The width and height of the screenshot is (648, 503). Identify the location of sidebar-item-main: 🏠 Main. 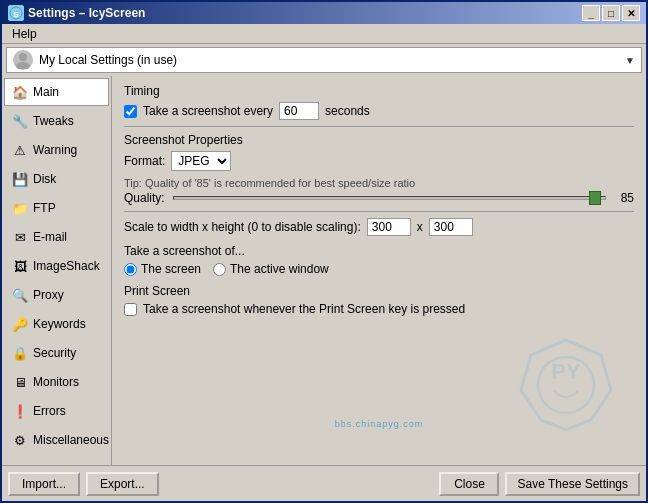
(56, 92).